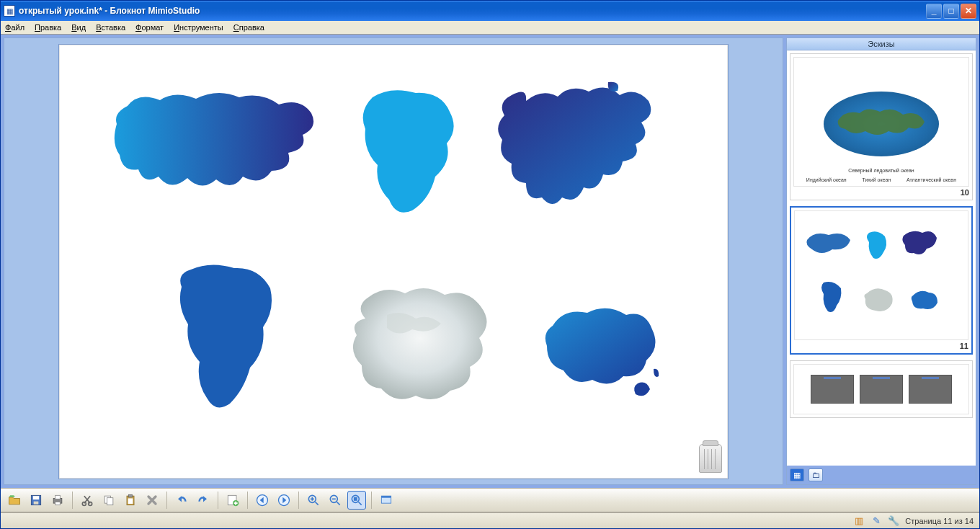  Describe the element at coordinates (14, 500) in the screenshot. I see `open-button` at that location.